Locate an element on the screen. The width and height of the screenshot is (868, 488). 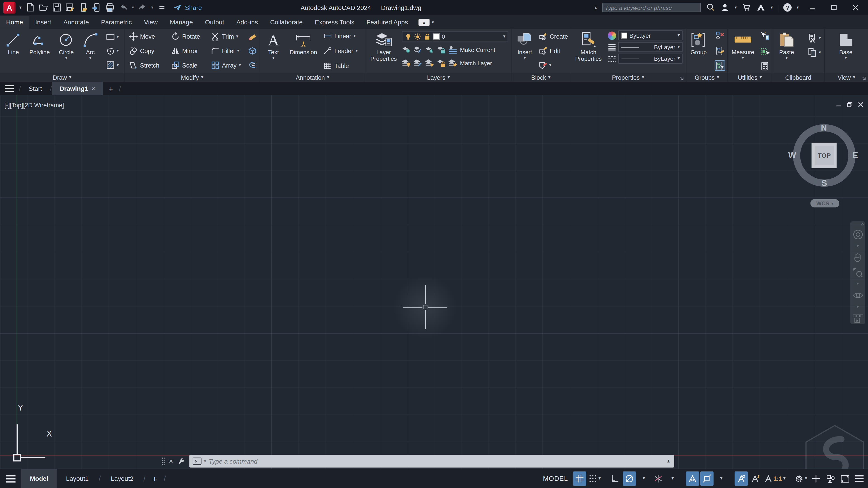
make-current-icon is located at coordinates (453, 50).